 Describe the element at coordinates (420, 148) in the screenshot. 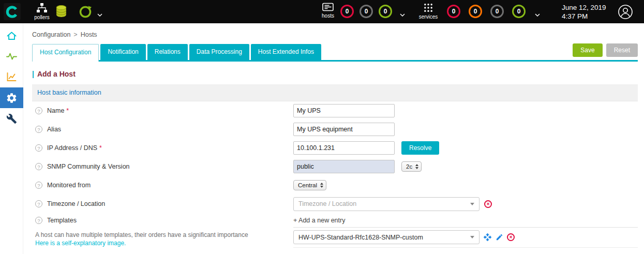

I see `resolve-button: Resolve` at that location.